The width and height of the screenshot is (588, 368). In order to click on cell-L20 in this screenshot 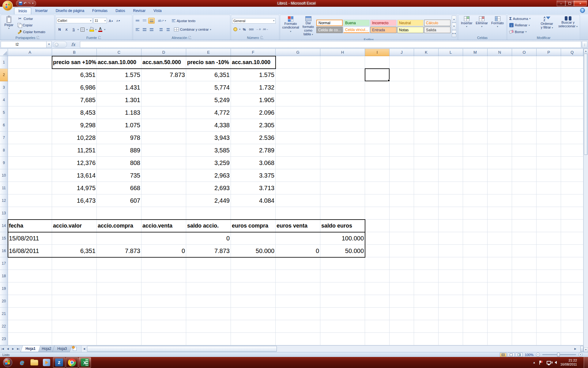, I will do `click(451, 301)`.